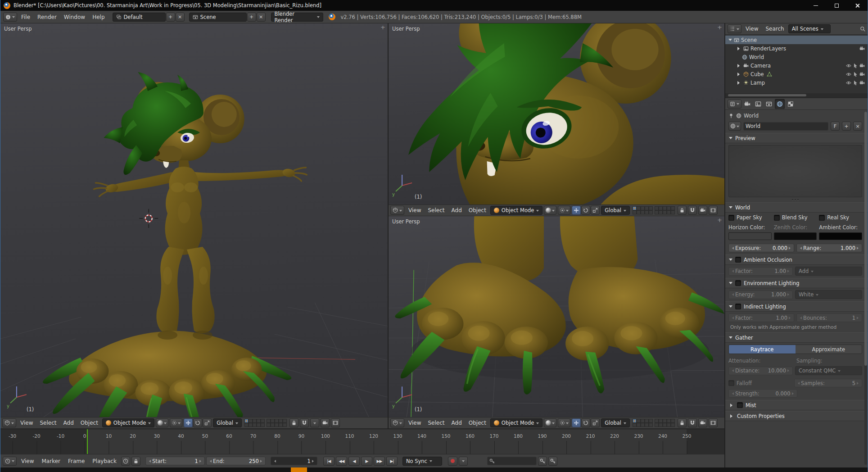 The image size is (868, 472). What do you see at coordinates (362, 441) in the screenshot?
I see `timeline-ruler: -30-20-100102030405060708090100110120130…` at bounding box center [362, 441].